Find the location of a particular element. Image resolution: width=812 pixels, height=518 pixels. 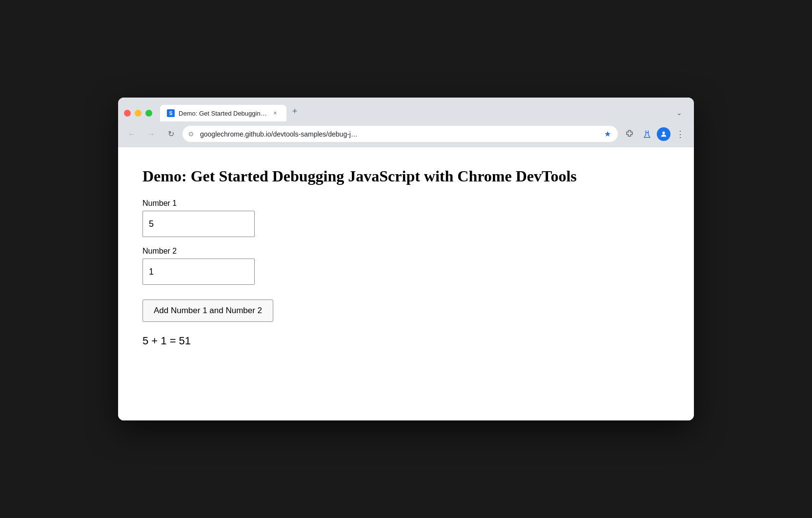

forward-button: → is located at coordinates (151, 134).